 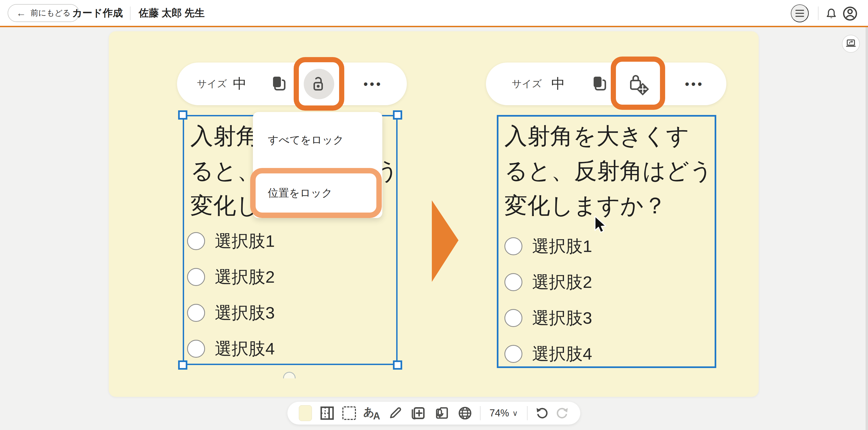 What do you see at coordinates (183, 115) in the screenshot?
I see `resize-handle-top-left` at bounding box center [183, 115].